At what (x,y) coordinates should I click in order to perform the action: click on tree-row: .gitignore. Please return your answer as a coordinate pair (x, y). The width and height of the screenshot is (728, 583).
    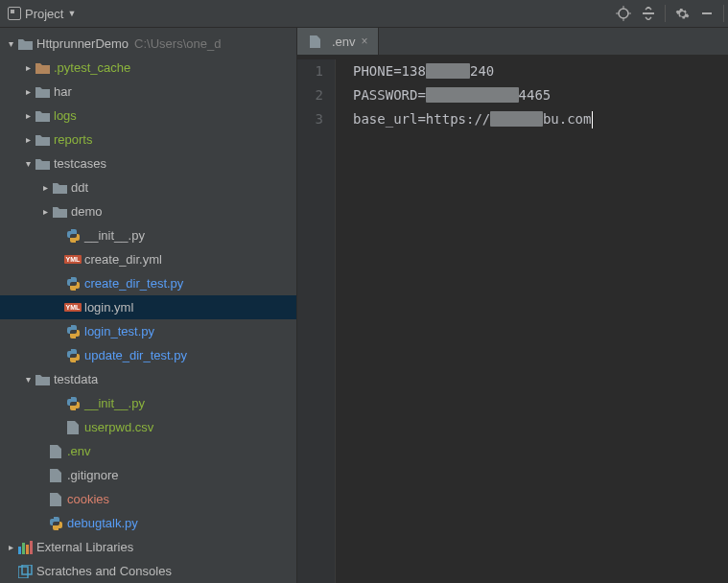
    Looking at the image, I should click on (148, 476).